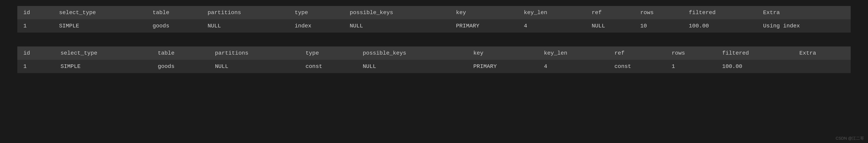 This screenshot has height=143, width=868. I want to click on cell-ref: const, so click(637, 67).